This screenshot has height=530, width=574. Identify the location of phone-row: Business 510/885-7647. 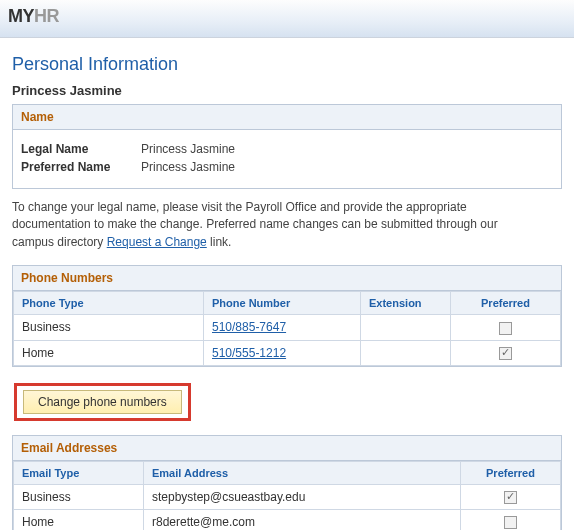
(288, 328).